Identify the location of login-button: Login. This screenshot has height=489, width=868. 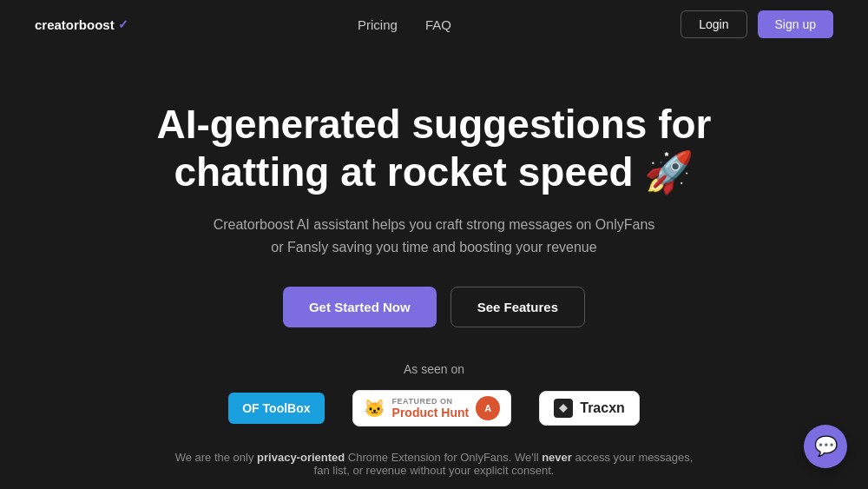
(713, 24).